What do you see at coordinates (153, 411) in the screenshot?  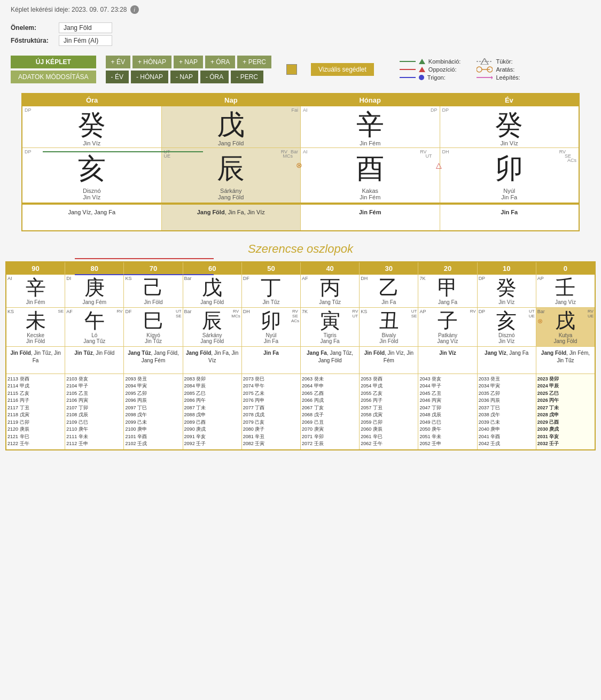 I see `fortune-years-col-2: 2093 癸丑2094 甲寅2095 乙卯2096 丙辰2097 丁巳2098 …` at bounding box center [153, 411].